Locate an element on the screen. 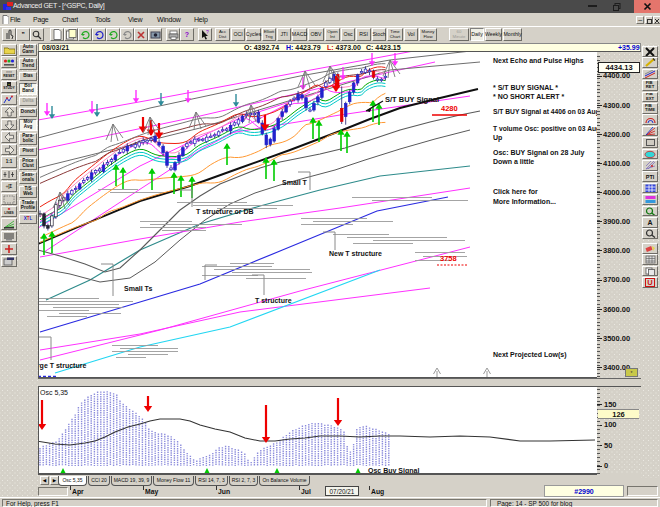 The height and width of the screenshot is (507, 660). svg-text: Osc Buy Signal is located at coordinates (394, 470).